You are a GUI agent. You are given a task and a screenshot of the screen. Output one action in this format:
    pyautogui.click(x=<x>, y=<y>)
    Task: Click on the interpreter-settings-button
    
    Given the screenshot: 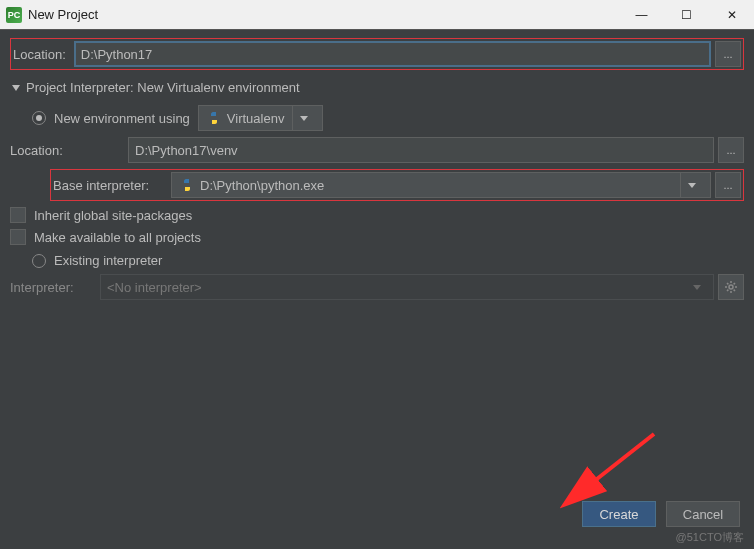 What is the action you would take?
    pyautogui.click(x=731, y=287)
    